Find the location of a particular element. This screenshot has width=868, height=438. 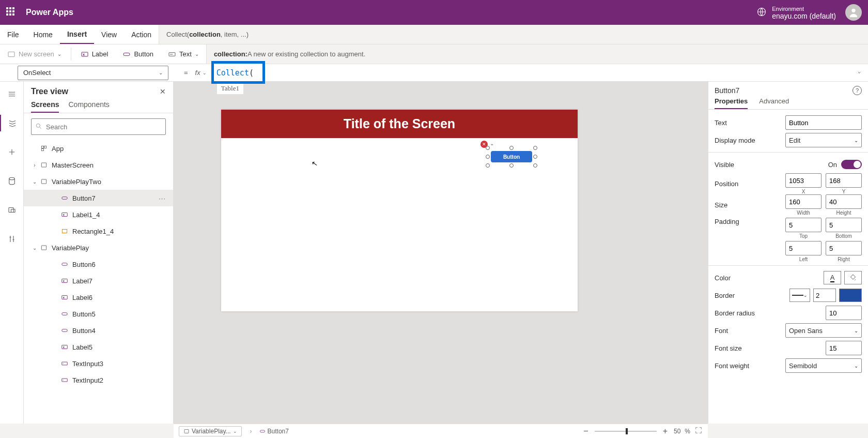

prop-font-select: Open Sans⌄ is located at coordinates (824, 330).